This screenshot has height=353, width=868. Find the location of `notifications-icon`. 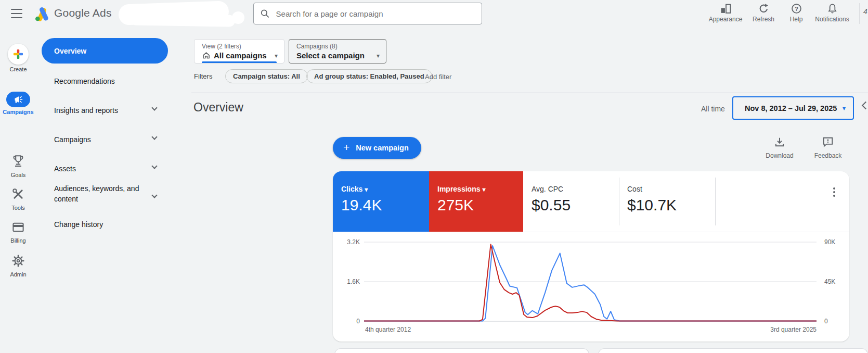

notifications-icon is located at coordinates (832, 8).